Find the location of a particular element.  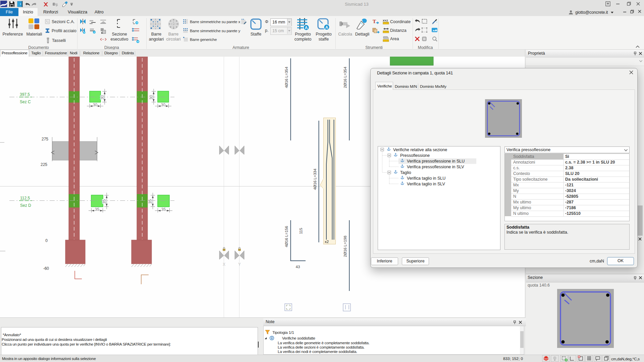

svg-text: X is located at coordinates (224, 264).